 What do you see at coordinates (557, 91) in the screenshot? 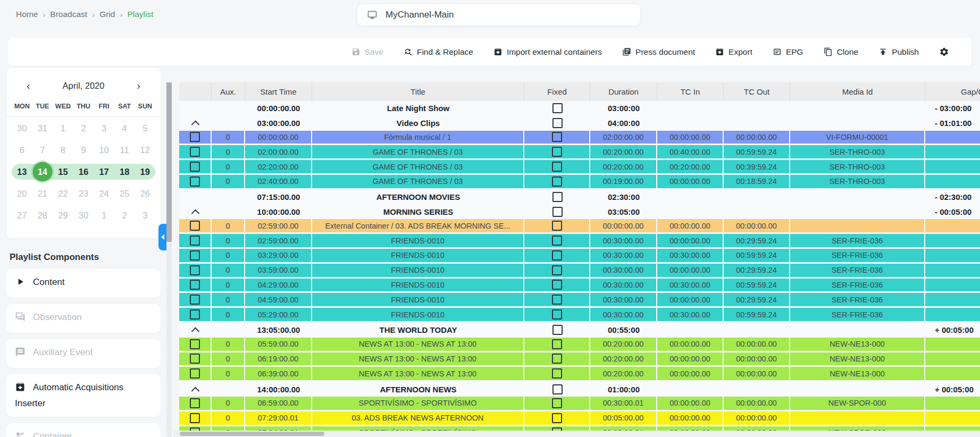
I see `column-header-fixed: Fixed` at bounding box center [557, 91].